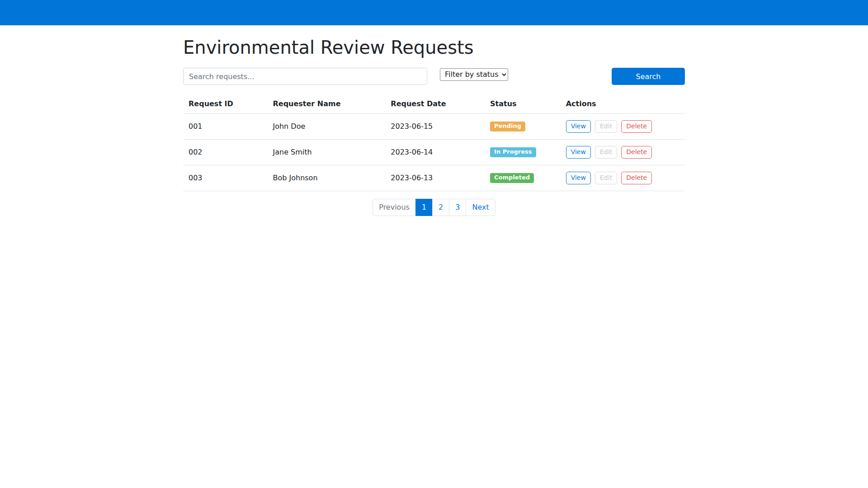 This screenshot has width=868, height=488. Describe the element at coordinates (434, 76) in the screenshot. I see `toolbar: Filter by status Search` at that location.